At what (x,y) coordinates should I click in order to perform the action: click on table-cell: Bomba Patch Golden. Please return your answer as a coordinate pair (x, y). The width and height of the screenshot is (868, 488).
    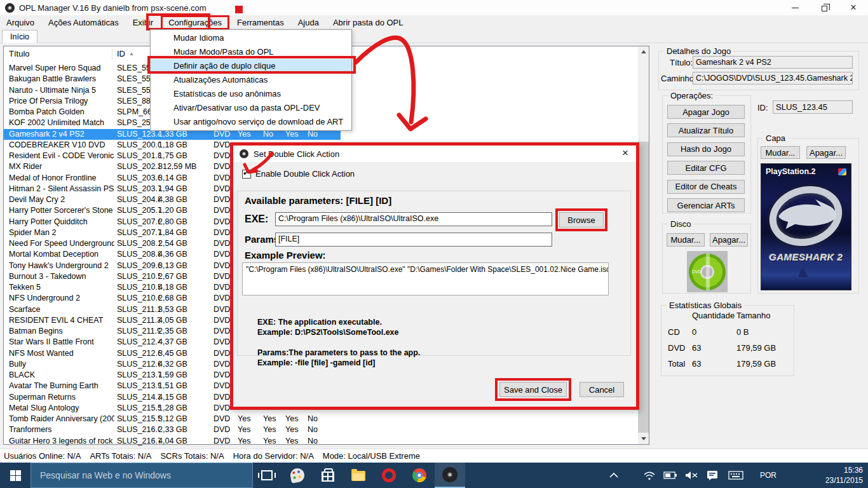
    Looking at the image, I should click on (62, 112).